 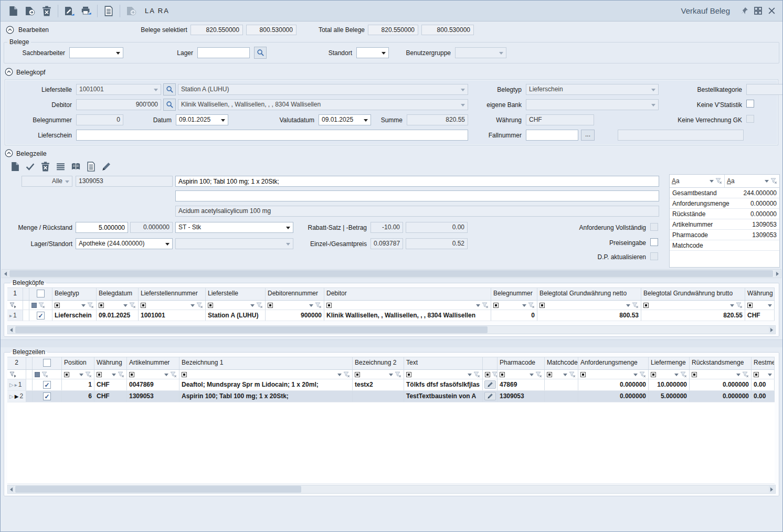 I want to click on column-header: Artikelnummer, so click(x=153, y=363).